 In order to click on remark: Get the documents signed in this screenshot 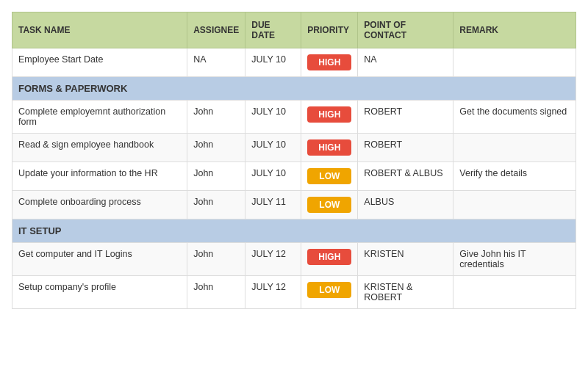, I will do `click(514, 117)`.